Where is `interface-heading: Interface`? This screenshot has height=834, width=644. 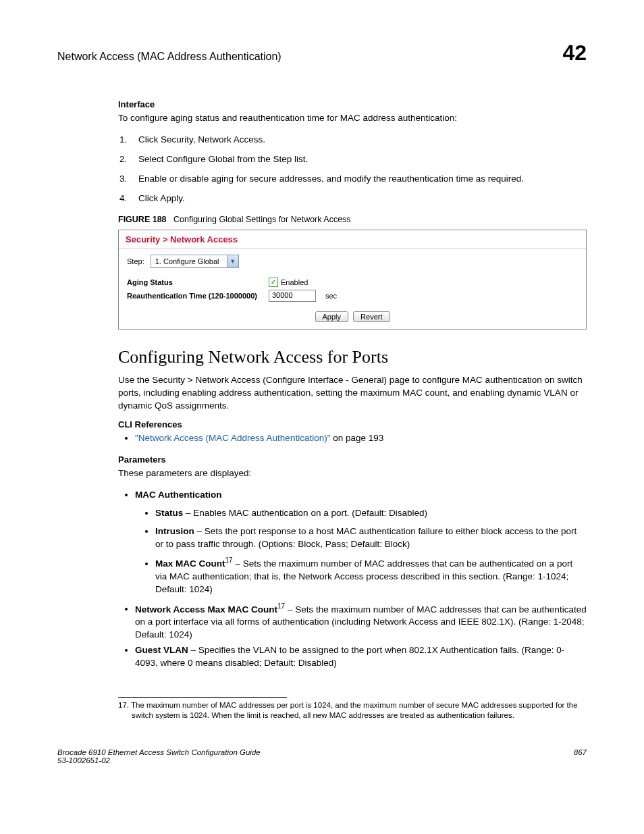
interface-heading: Interface is located at coordinates (352, 104).